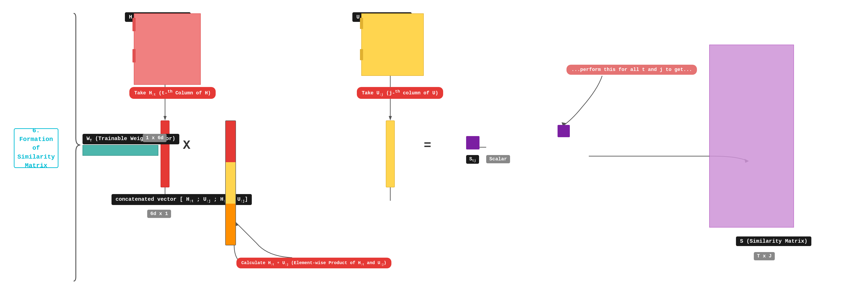 This screenshot has height=292, width=868. Describe the element at coordinates (400, 93) in the screenshot. I see `take-uj-box: Take U:j (j-th column of U)` at that location.